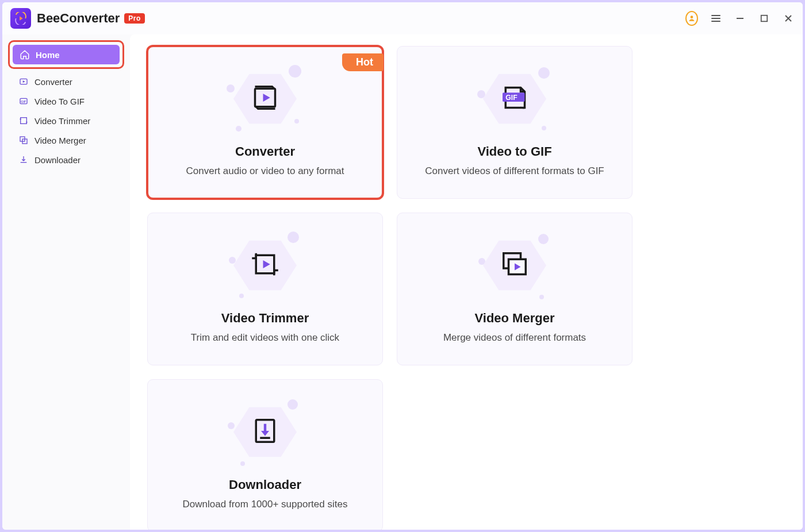 The height and width of the screenshot is (532, 805). Describe the element at coordinates (78, 18) in the screenshot. I see `app-name: BeeConverter` at that location.